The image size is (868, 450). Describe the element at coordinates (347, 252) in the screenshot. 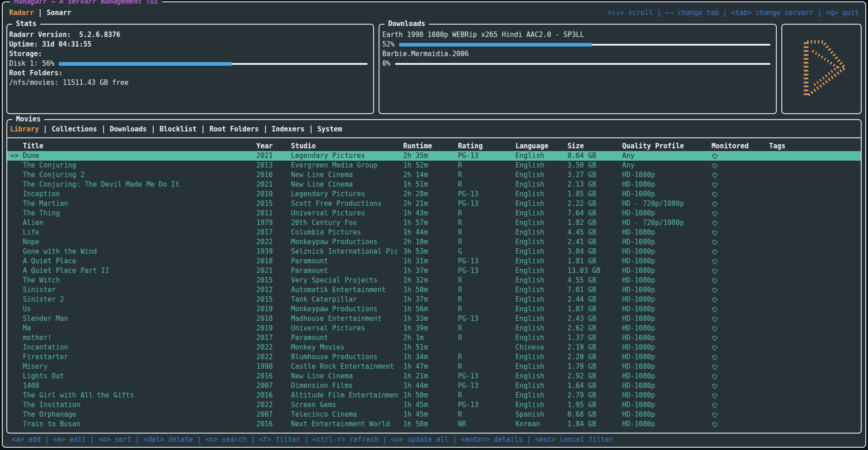

I see `cell-studio: Selznick International Pic` at that location.